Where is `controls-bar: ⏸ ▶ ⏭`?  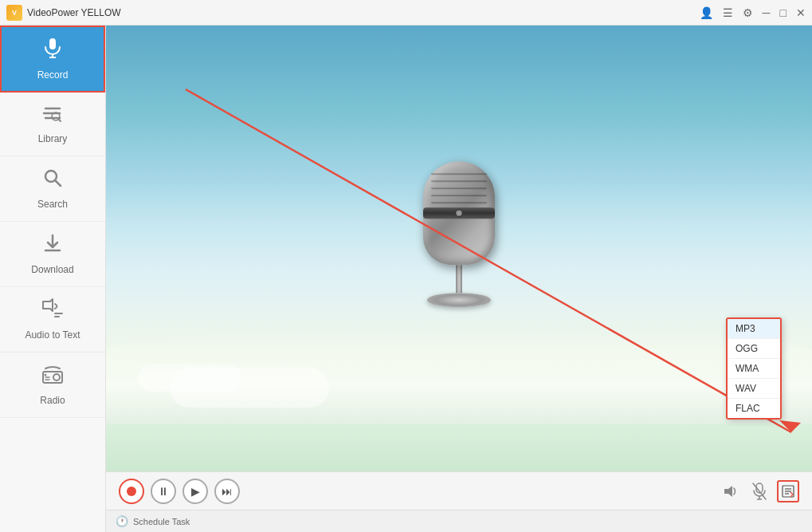
controls-bar: ⏸ ▶ ⏭ is located at coordinates (459, 491).